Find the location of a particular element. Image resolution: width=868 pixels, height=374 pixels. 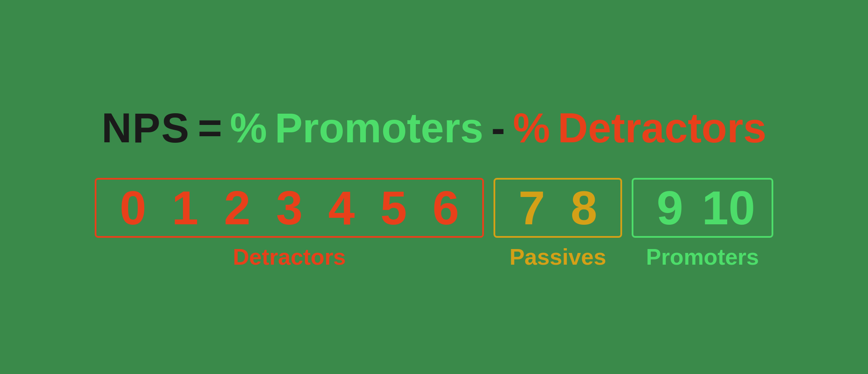

equals-sign: = is located at coordinates (210, 128).